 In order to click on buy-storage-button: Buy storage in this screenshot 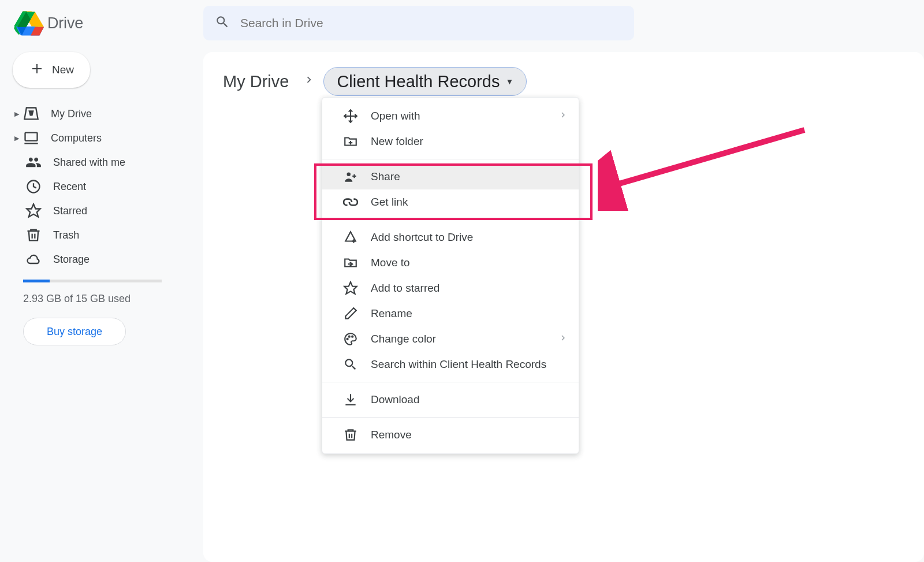, I will do `click(74, 332)`.